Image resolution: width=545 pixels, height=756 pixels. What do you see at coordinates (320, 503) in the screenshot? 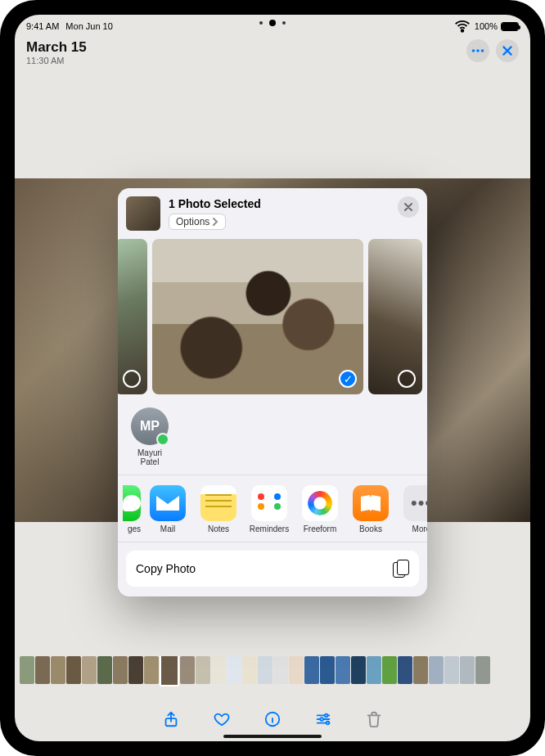
I see `freeform-icon` at bounding box center [320, 503].